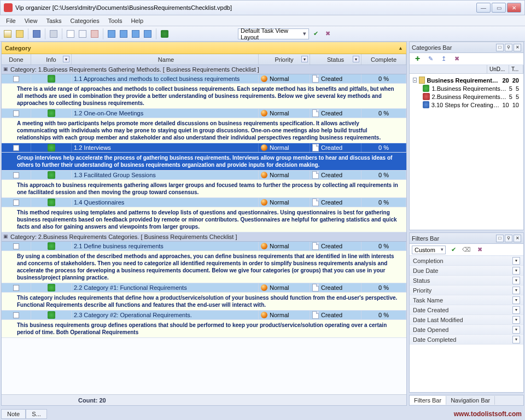 This screenshot has width=525, height=420. Describe the element at coordinates (328, 34) in the screenshot. I see `layout-delete-button: ✖` at that location.